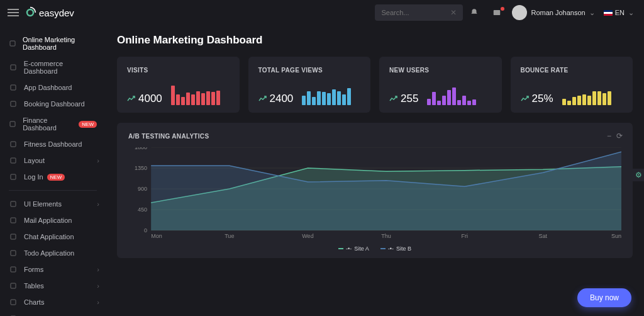 Image resolution: width=644 pixels, height=316 pixels. Describe the element at coordinates (619, 136) in the screenshot. I see `refresh-icon: ⟳` at that location.